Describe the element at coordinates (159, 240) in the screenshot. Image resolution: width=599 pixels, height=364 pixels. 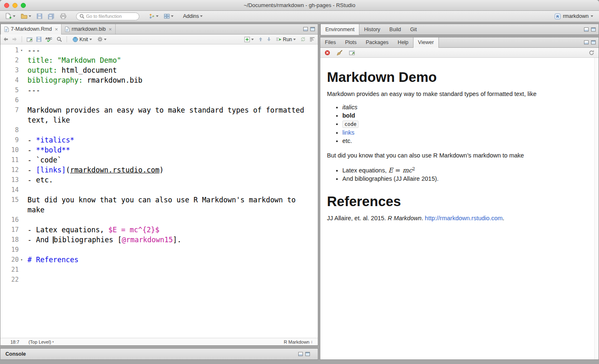
I see `editor-row: 18- And bibliographies [@rmarkdown15].` at that location.